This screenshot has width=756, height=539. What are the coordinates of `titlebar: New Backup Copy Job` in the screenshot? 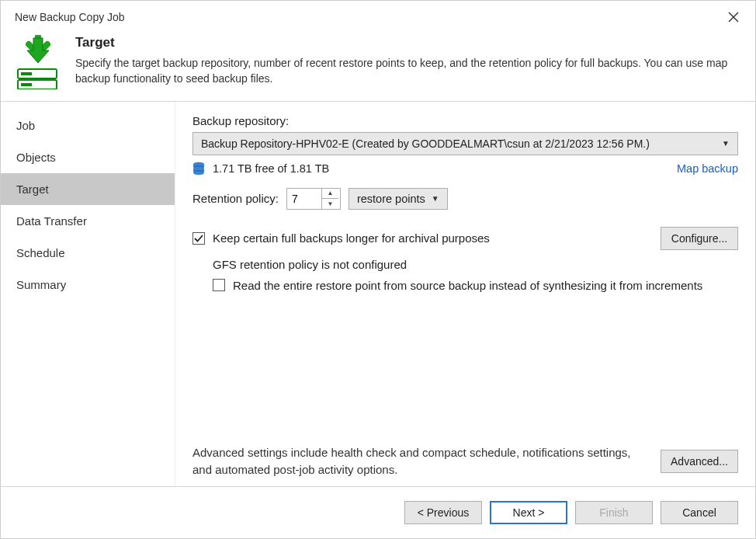 It's located at (378, 16).